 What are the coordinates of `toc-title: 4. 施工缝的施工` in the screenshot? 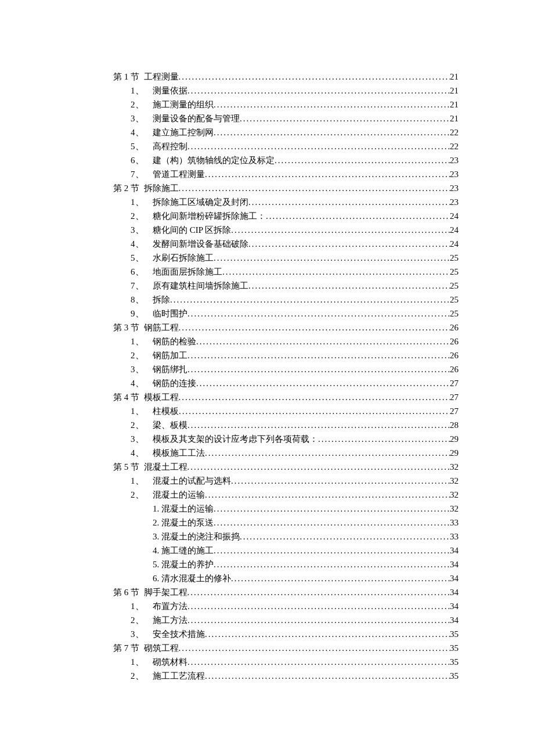 It's located at (183, 550).